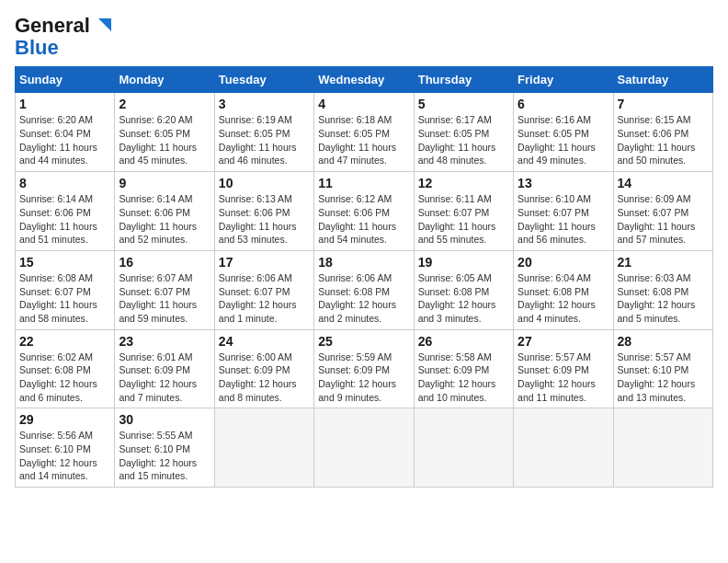 Image resolution: width=728 pixels, height=563 pixels. What do you see at coordinates (557, 311) in the screenshot?
I see `daylight: Daylight: 12 hours and 4 minutes.` at bounding box center [557, 311].